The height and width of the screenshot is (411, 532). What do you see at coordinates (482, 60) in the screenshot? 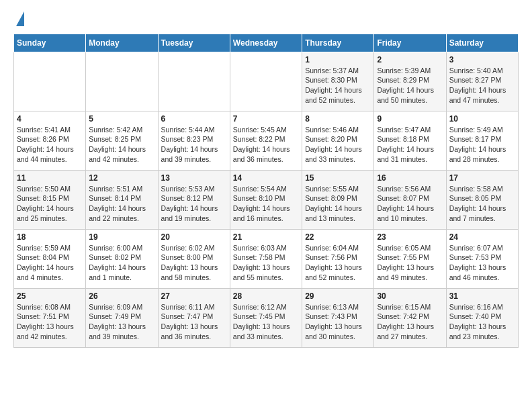
I see `day-number: 3` at bounding box center [482, 60].